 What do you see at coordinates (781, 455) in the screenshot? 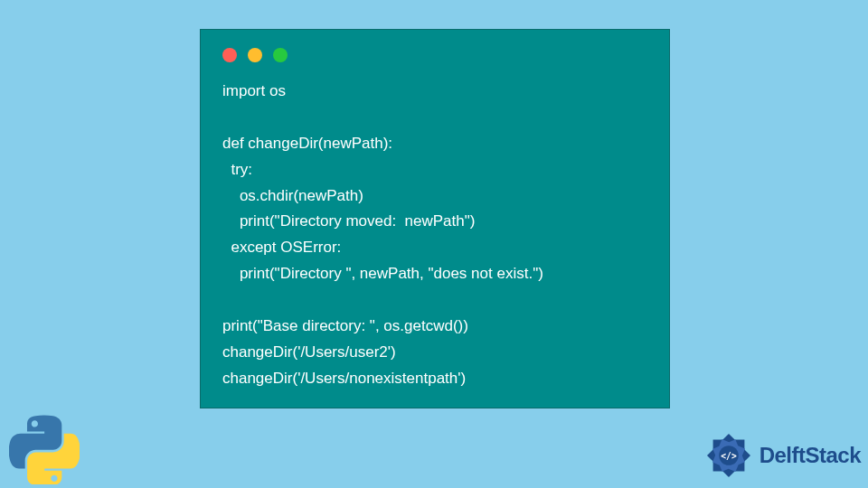
I see `delftstack-branding: </> DelftStack` at bounding box center [781, 455].